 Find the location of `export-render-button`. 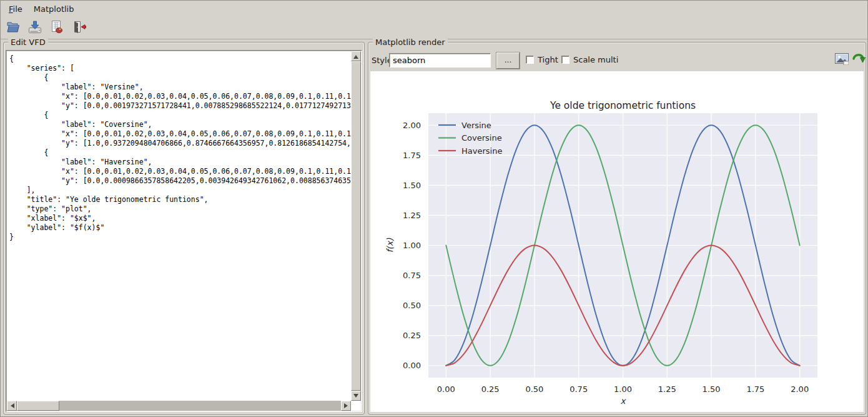

export-render-button is located at coordinates (56, 28).